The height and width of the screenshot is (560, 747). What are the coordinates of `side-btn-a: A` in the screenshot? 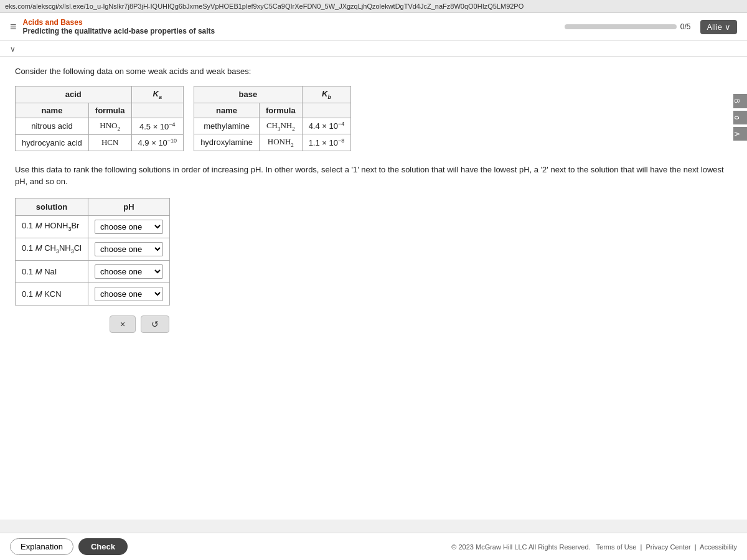 It's located at (740, 134).